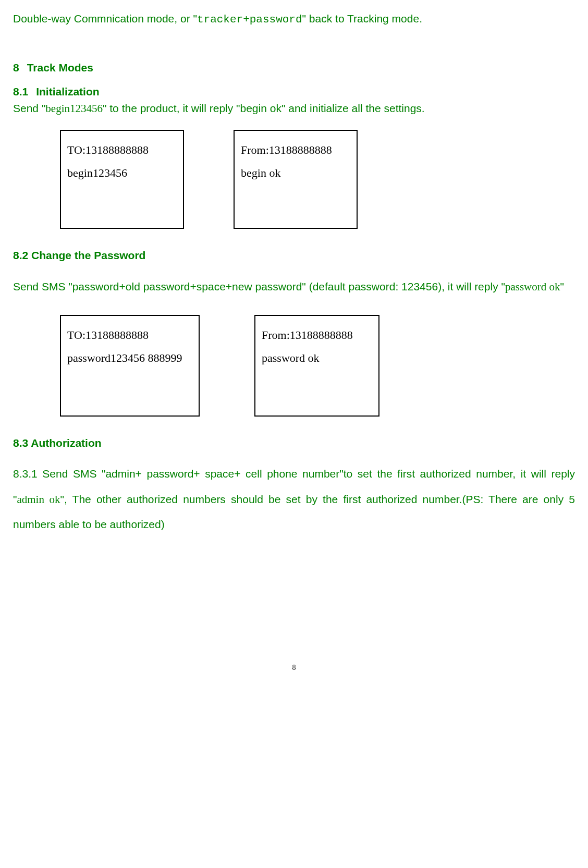 The height and width of the screenshot is (868, 588). What do you see at coordinates (264, 108) in the screenshot?
I see `s81-text-b: " to the product, it will reply "begin o…` at bounding box center [264, 108].